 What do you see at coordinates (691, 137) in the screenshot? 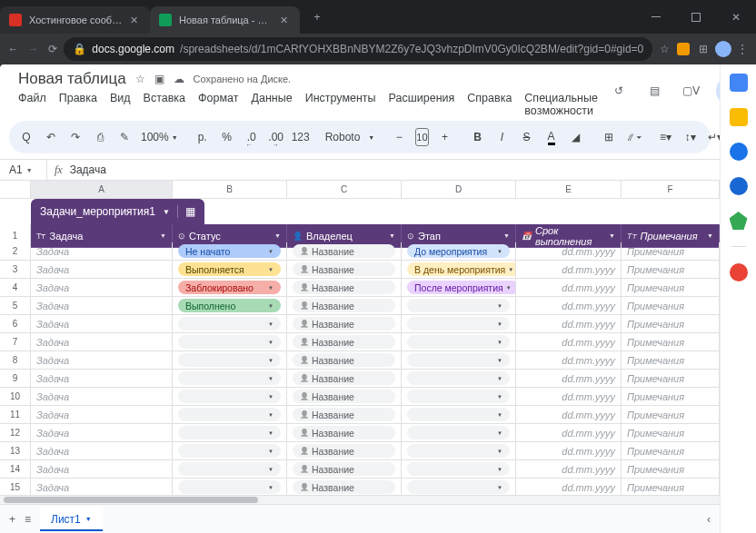
I see `valign-button: ↕▾` at bounding box center [691, 137].